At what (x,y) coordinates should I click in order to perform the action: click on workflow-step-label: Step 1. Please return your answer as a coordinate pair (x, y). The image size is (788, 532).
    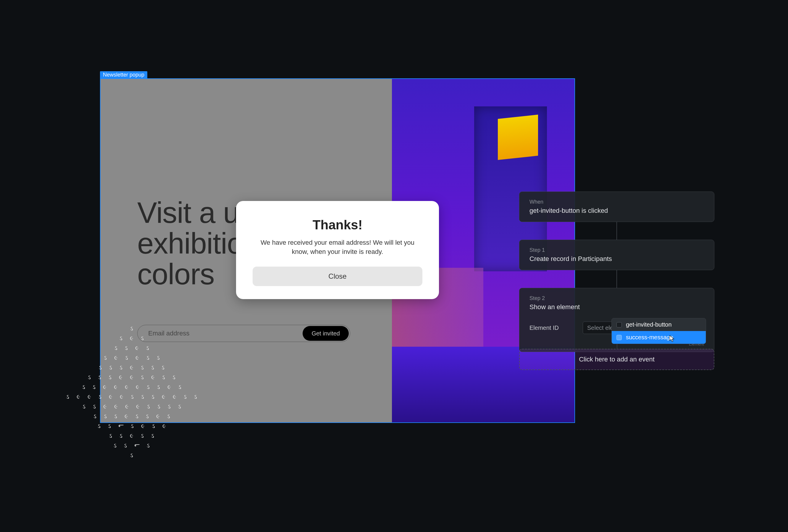
    Looking at the image, I should click on (617, 250).